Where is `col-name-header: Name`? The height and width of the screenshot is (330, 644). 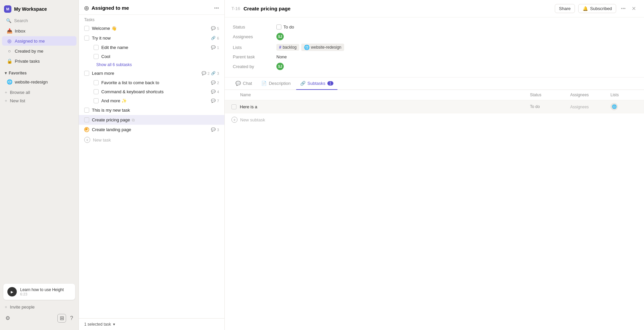 col-name-header: Name is located at coordinates (246, 95).